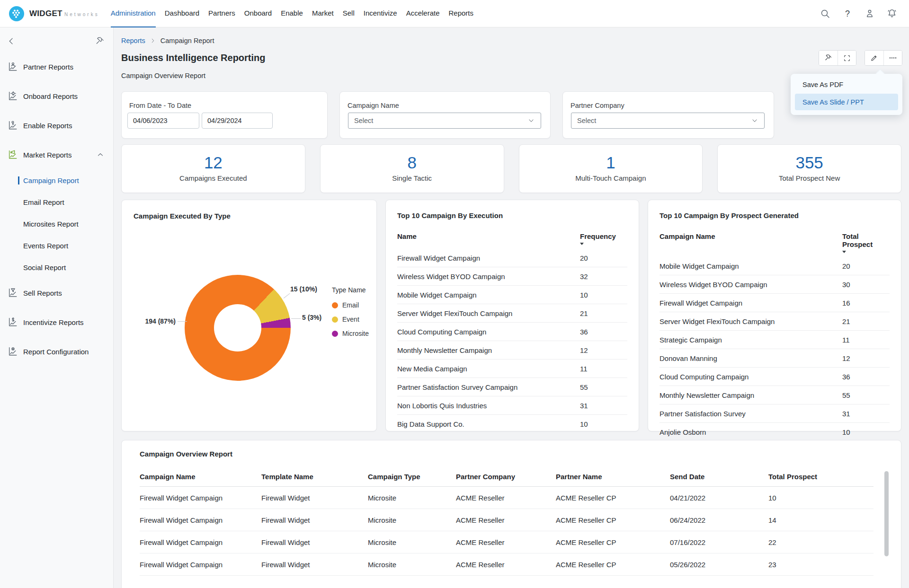 This screenshot has height=588, width=909. What do you see at coordinates (57, 322) in the screenshot?
I see `sidebar-item-incentivize-reports: Incentivize Reports` at bounding box center [57, 322].